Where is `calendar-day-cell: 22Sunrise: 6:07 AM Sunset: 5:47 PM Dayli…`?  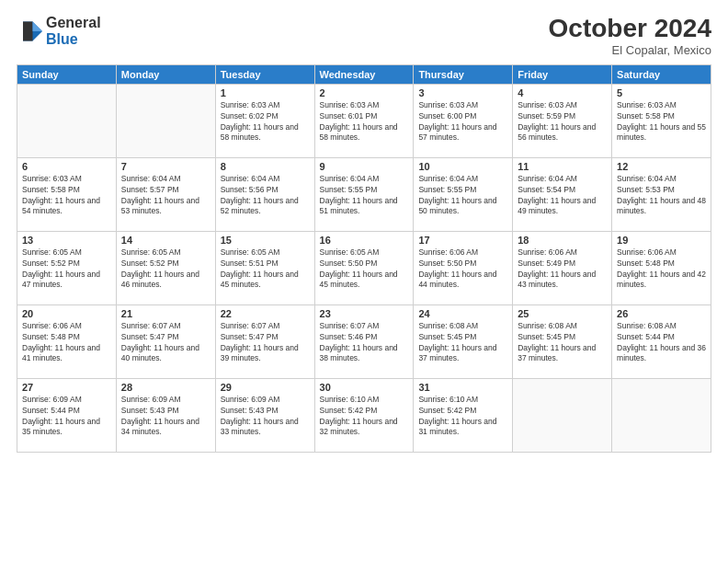 calendar-day-cell: 22Sunrise: 6:07 AM Sunset: 5:47 PM Dayli… is located at coordinates (265, 341).